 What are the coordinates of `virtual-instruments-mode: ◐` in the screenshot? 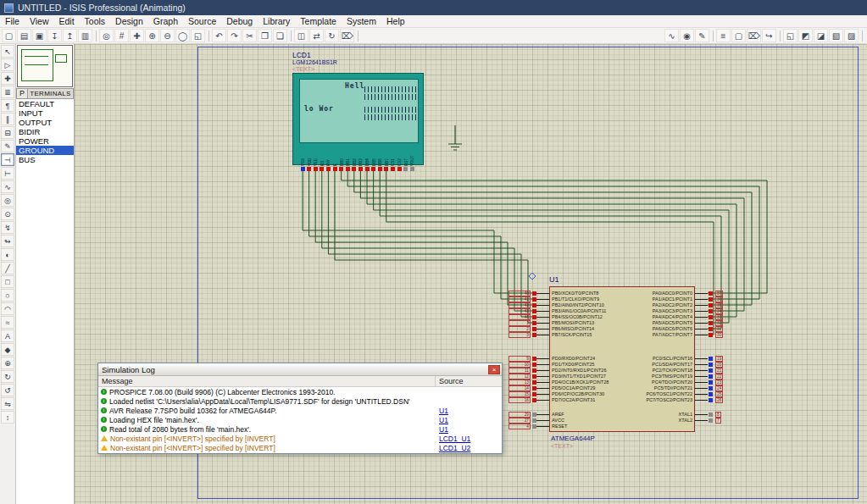 It's located at (8, 254).